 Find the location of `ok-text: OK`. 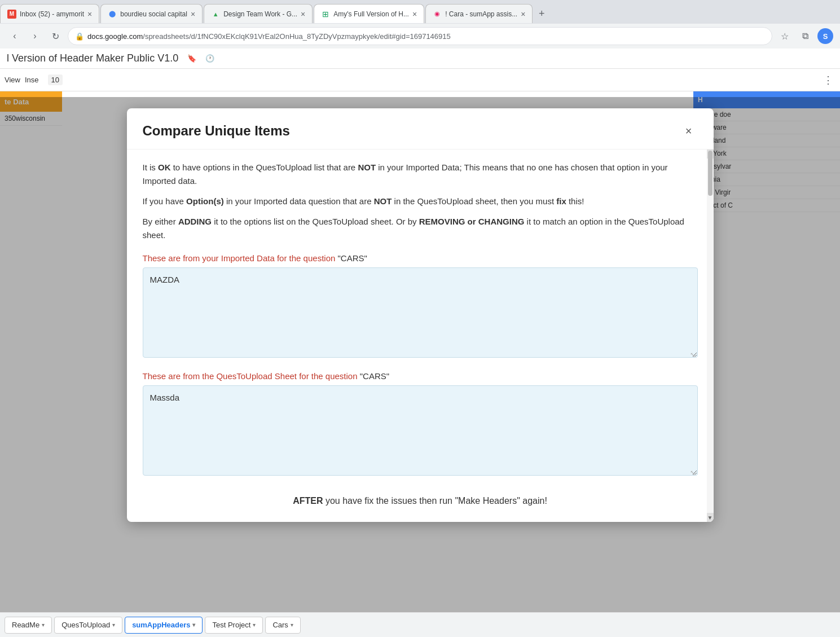

ok-text: OK is located at coordinates (165, 167).